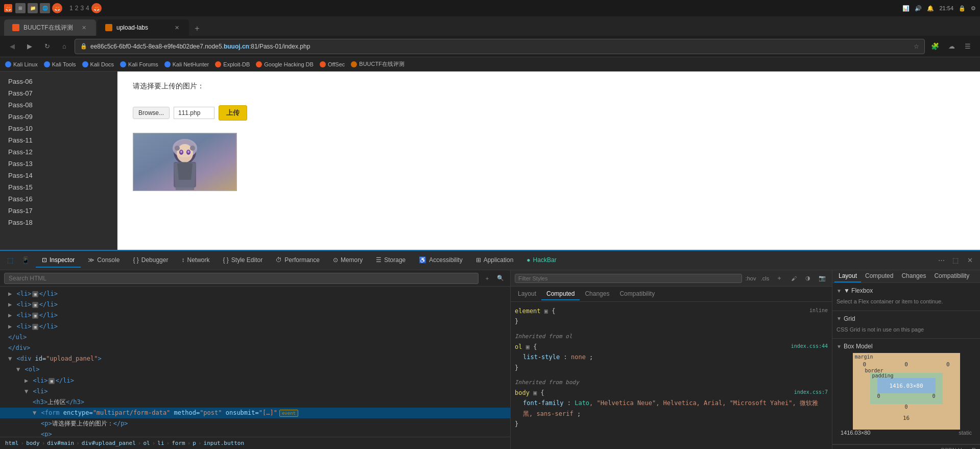 The height and width of the screenshot is (449, 980). Describe the element at coordinates (495, 261) in the screenshot. I see `tab-application: ⊞ Application` at that location.